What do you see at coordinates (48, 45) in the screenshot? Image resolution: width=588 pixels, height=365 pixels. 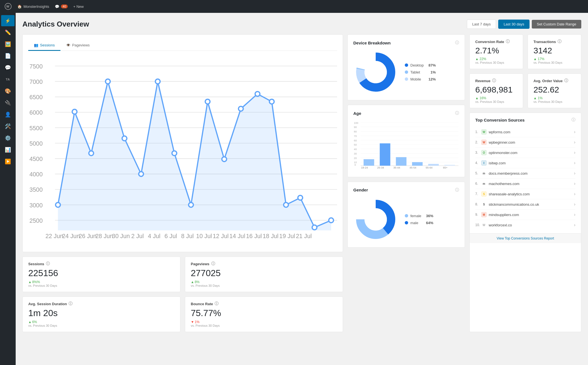 I see `sessions-tab-label: Sessions` at bounding box center [48, 45].